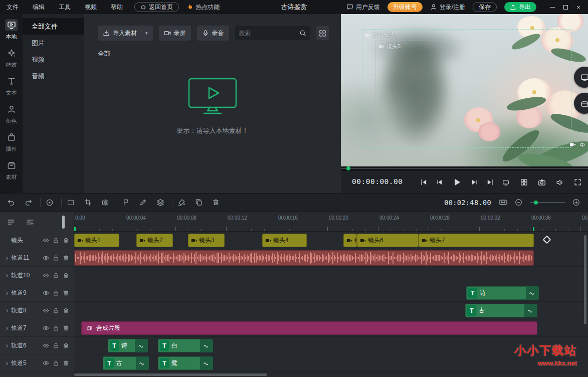  I want to click on search-input, so click(269, 33).